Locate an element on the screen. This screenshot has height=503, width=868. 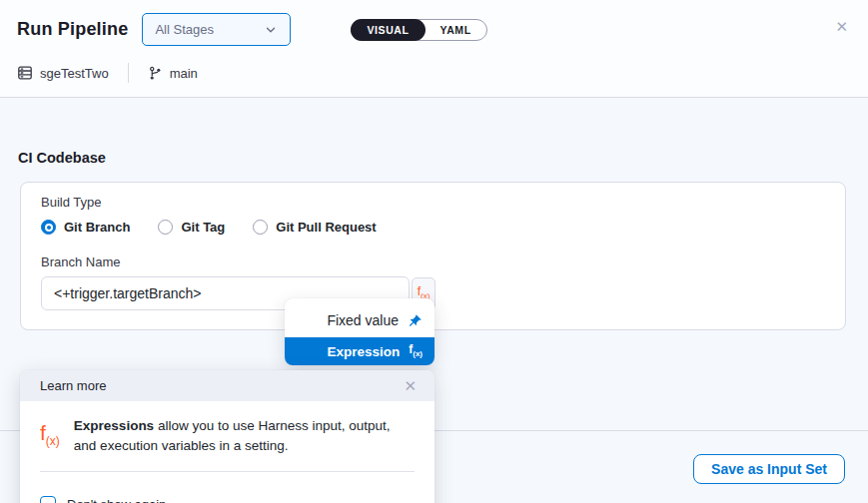
fixed-value-label: Fixed value is located at coordinates (363, 320).